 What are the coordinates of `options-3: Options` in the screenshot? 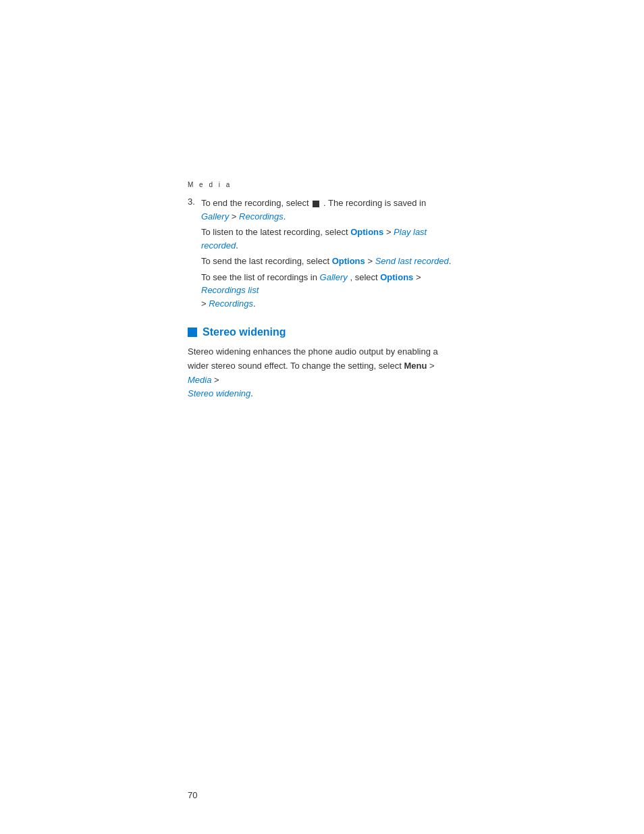 It's located at (397, 277).